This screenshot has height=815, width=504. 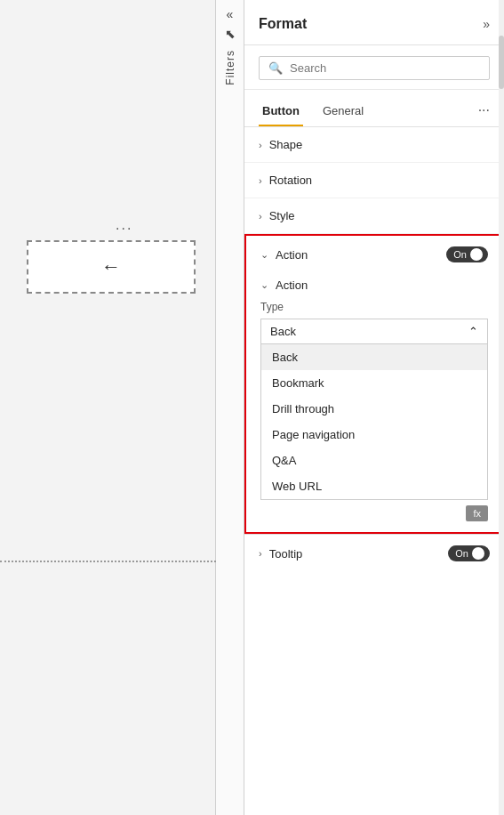 What do you see at coordinates (374, 145) in the screenshot?
I see `section-shape: › Shape` at bounding box center [374, 145].